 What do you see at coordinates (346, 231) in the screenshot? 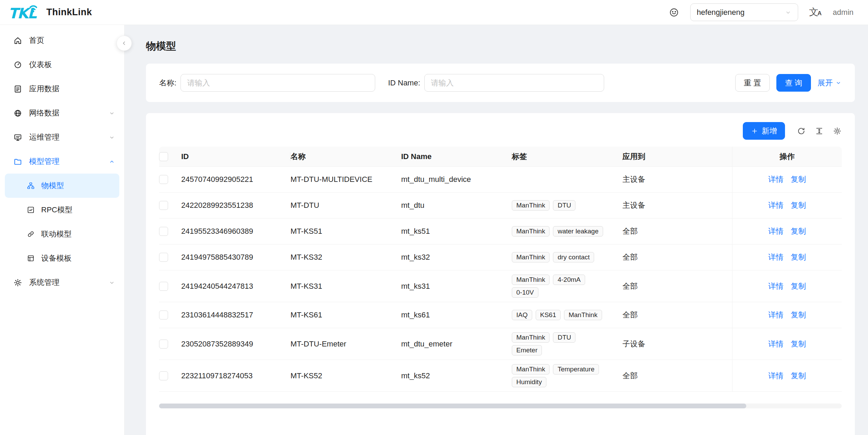
I see `cell-name: MT-KS51` at bounding box center [346, 231].